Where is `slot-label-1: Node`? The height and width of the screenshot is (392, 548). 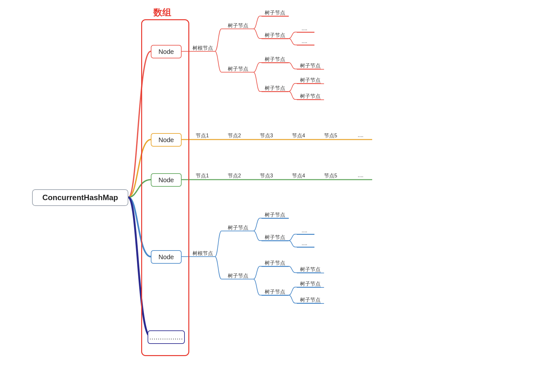 slot-label-1: Node is located at coordinates (166, 140).